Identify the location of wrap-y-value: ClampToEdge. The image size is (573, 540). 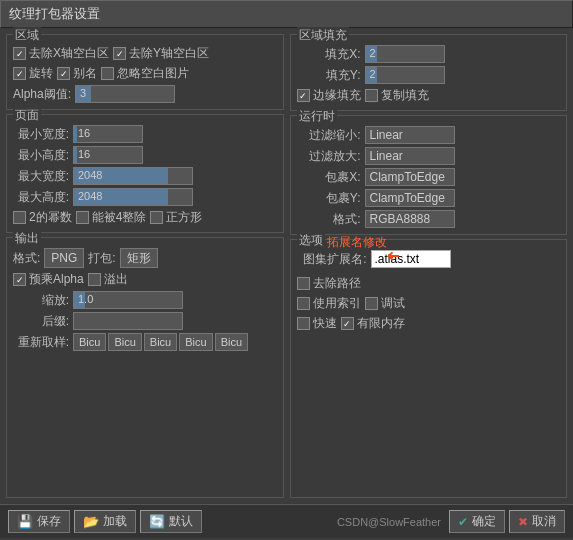
(410, 198).